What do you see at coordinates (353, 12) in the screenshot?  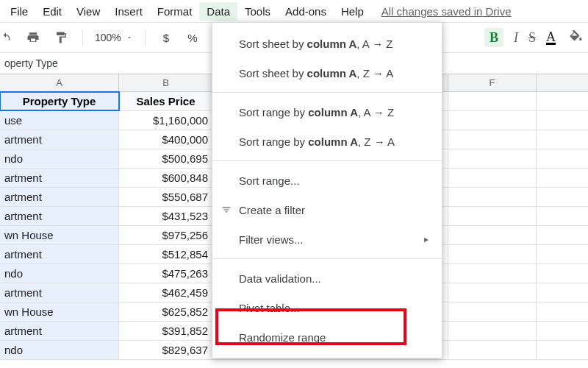 I see `menu-help: Help` at bounding box center [353, 12].